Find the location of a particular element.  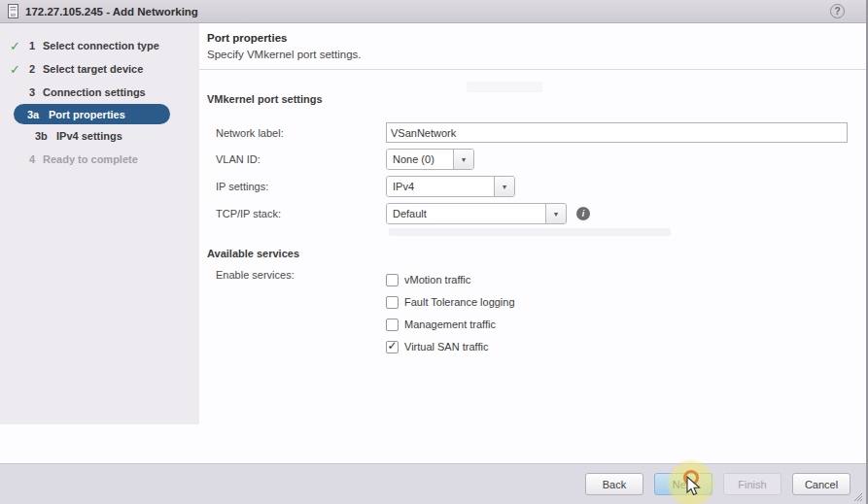

page-title: Port properties is located at coordinates (537, 38).